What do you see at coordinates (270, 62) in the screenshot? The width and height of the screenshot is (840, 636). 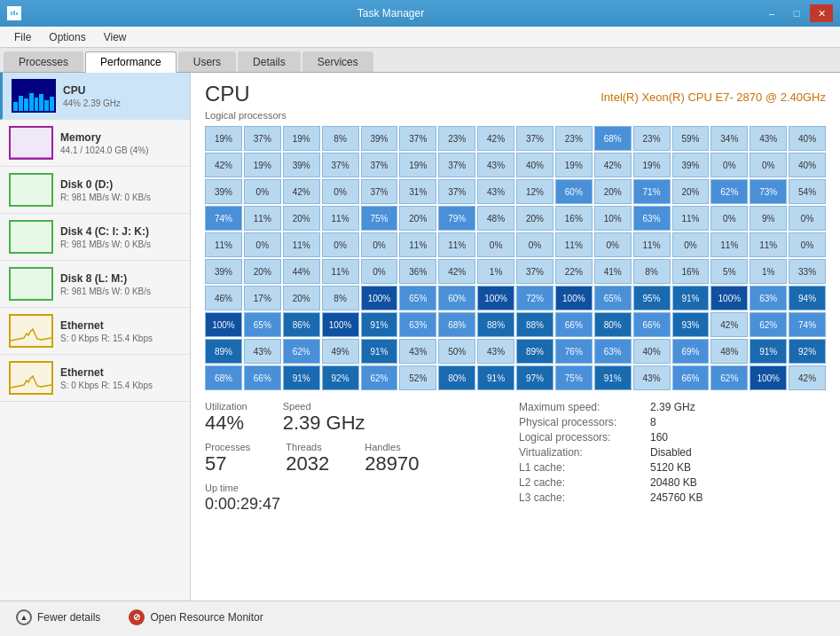 I see `tab-details: Details` at bounding box center [270, 62].